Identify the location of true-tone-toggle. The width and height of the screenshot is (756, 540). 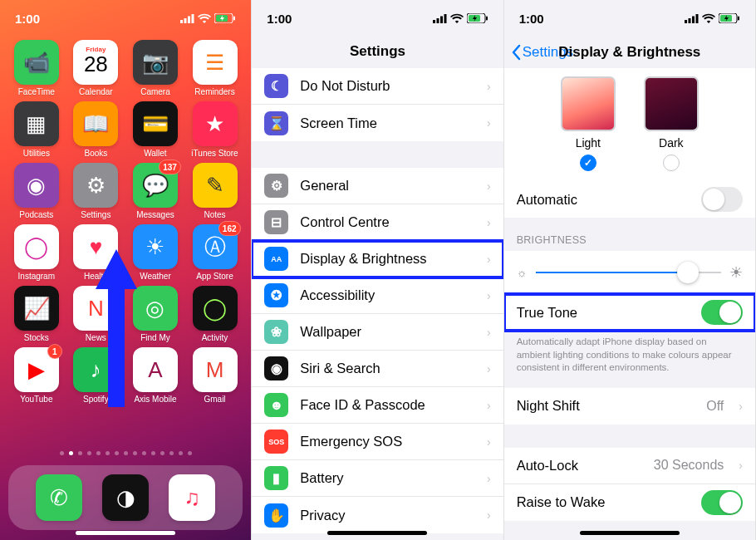
(722, 312).